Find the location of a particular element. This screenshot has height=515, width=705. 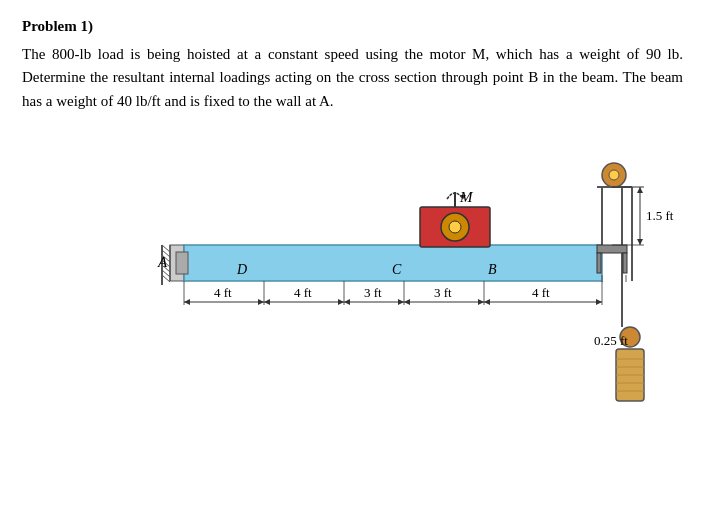

label-B: B is located at coordinates (492, 270).